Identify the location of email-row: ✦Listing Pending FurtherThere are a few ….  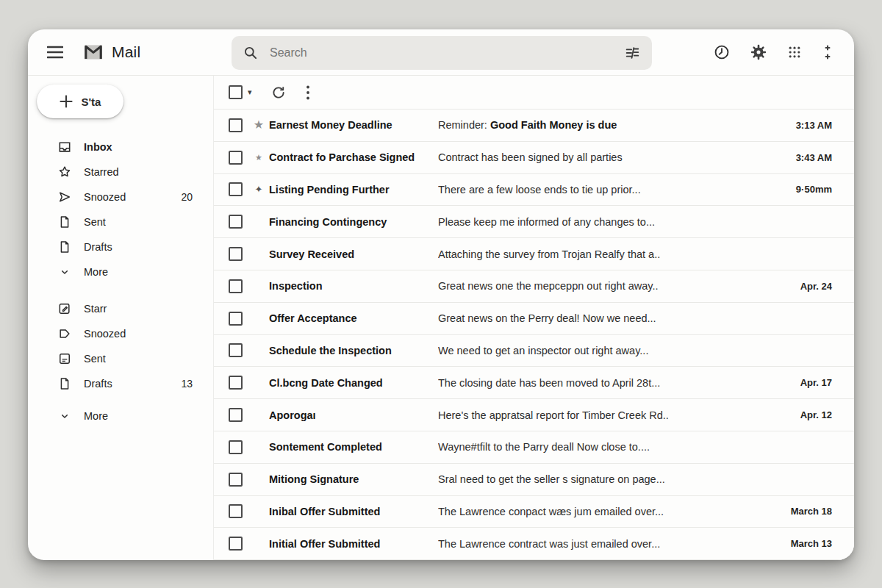
(534, 190).